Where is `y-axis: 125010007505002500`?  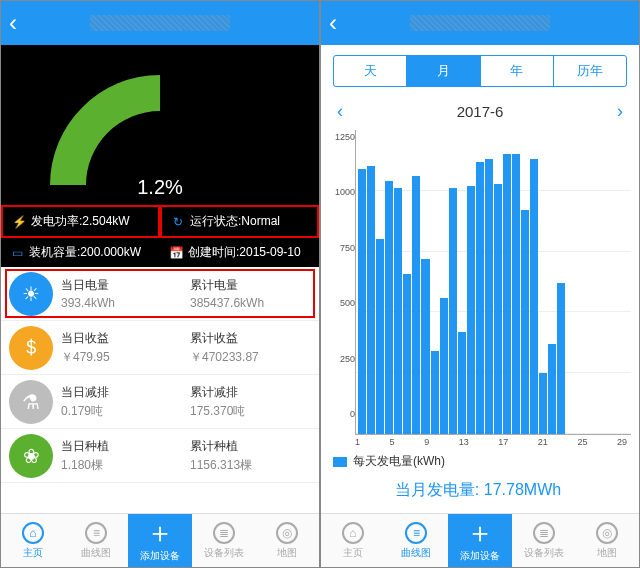 y-axis: 125010007505002500 is located at coordinates (340, 282).